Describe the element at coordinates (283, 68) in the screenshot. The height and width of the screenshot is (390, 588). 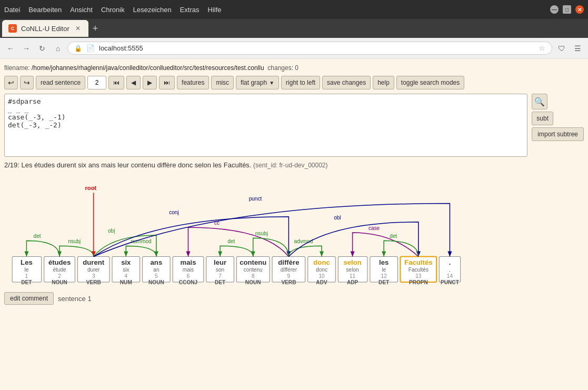
I see `changes-count: changes: 0` at that location.